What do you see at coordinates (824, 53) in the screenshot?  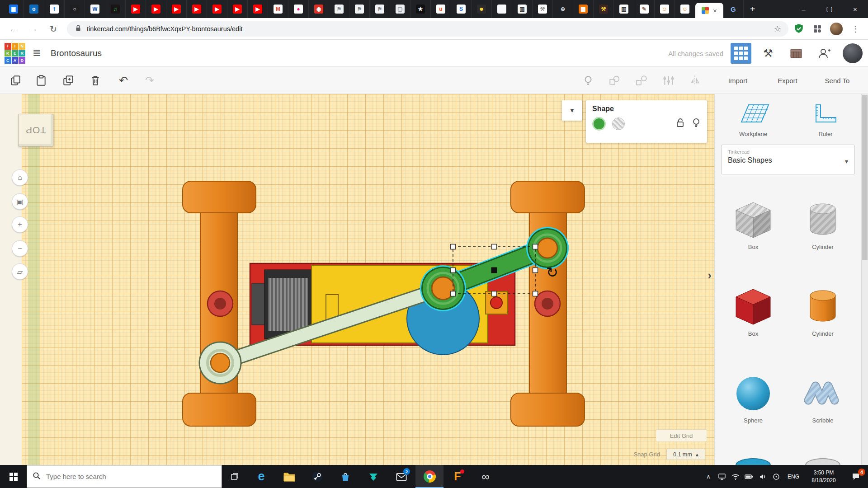 I see `share-user-icon` at bounding box center [824, 53].